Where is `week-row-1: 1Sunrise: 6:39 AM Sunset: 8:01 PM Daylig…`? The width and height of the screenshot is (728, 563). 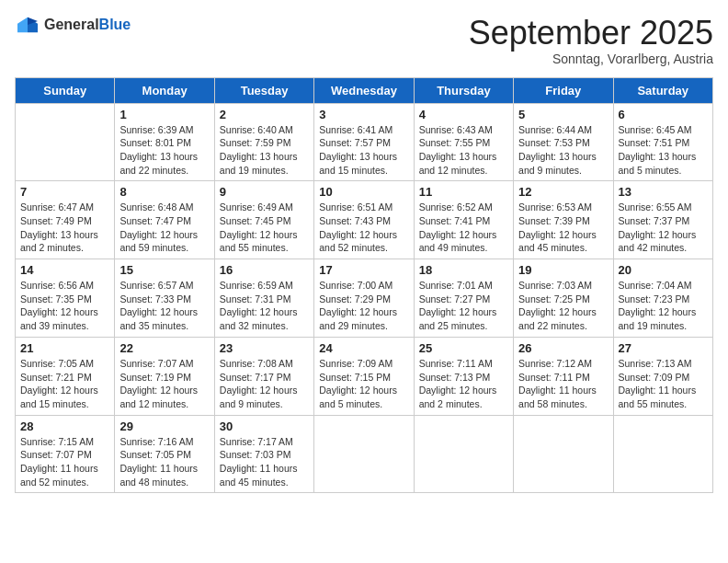
week-row-1: 1Sunrise: 6:39 AM Sunset: 8:01 PM Daylig… is located at coordinates (364, 142).